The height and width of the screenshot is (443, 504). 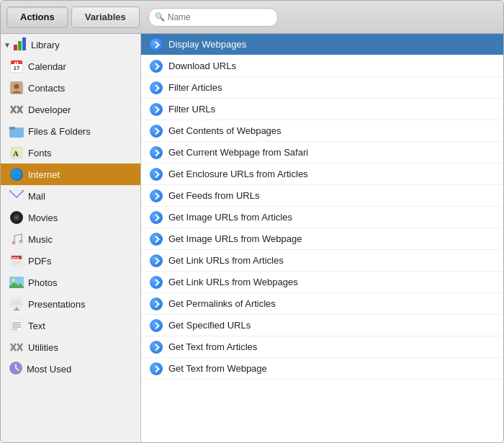 I want to click on sidebar-item-most-used: Most Used, so click(x=71, y=369).